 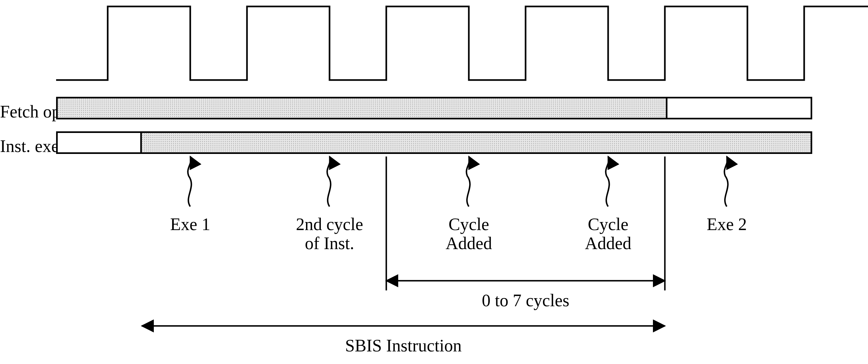 What do you see at coordinates (362, 108) in the screenshot?
I see `fetch-active-segment` at bounding box center [362, 108].